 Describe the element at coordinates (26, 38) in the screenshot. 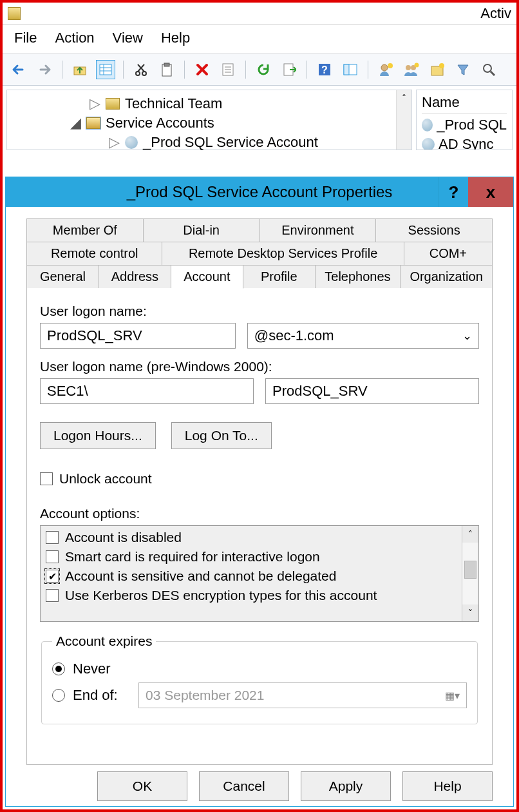

I see `menu-file: File` at that location.